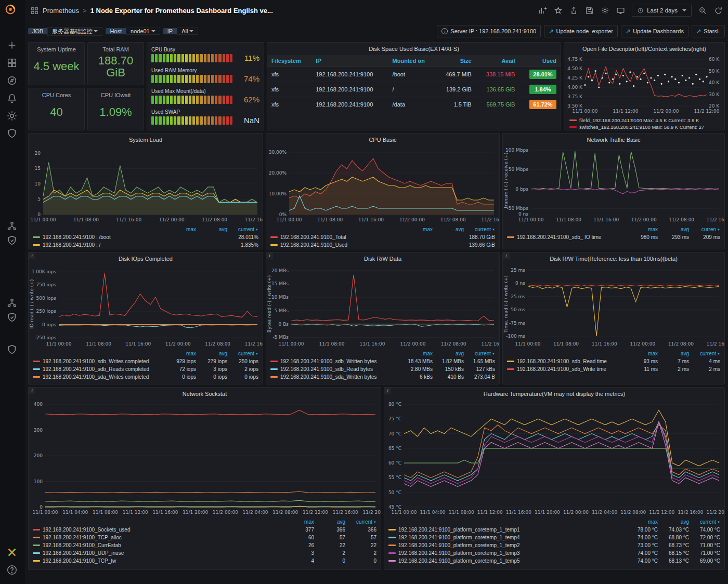 Image resolution: width=728 pixels, height=584 pixels. I want to click on var-ip: IP All, so click(181, 31).